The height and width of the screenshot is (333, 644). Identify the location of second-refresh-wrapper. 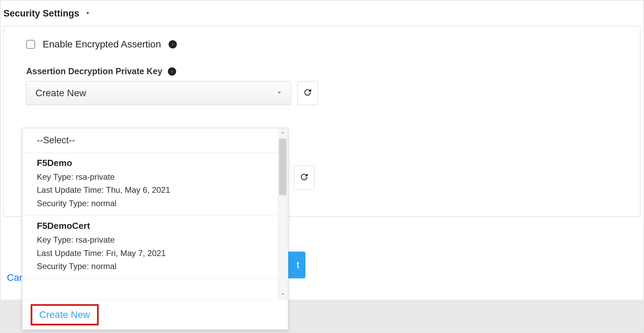
(304, 178).